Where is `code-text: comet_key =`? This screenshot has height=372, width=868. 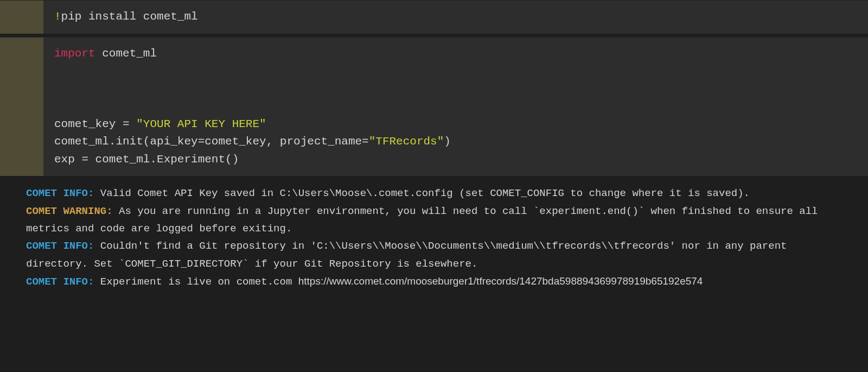 code-text: comet_key = is located at coordinates (95, 124).